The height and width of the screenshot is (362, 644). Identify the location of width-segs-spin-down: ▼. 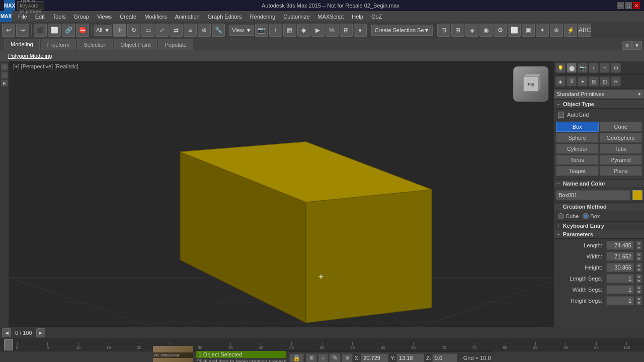
(639, 292).